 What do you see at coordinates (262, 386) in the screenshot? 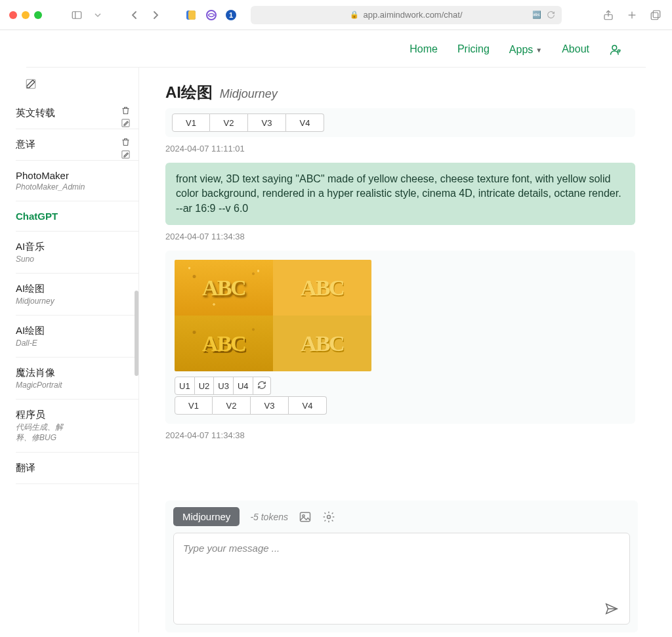
I see `refresh-button` at bounding box center [262, 386].